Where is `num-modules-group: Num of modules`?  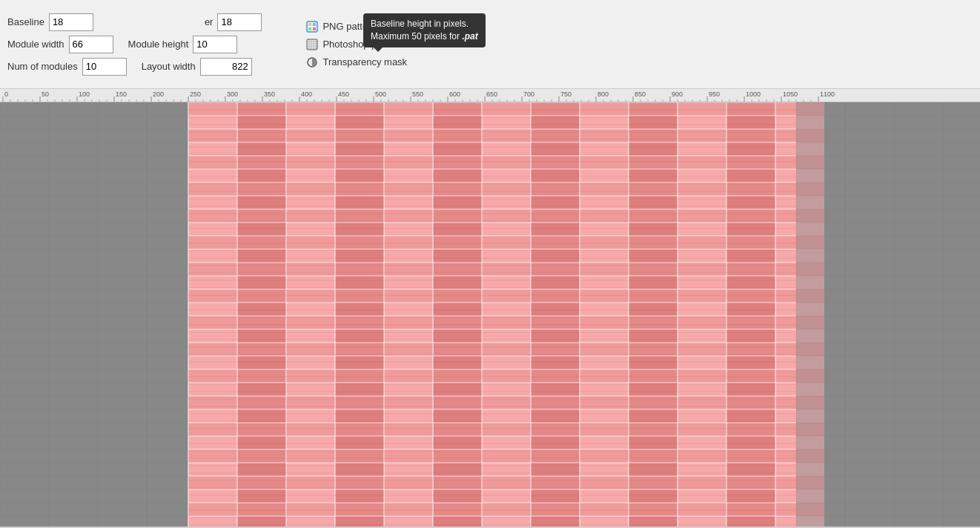 num-modules-group: Num of modules is located at coordinates (67, 67).